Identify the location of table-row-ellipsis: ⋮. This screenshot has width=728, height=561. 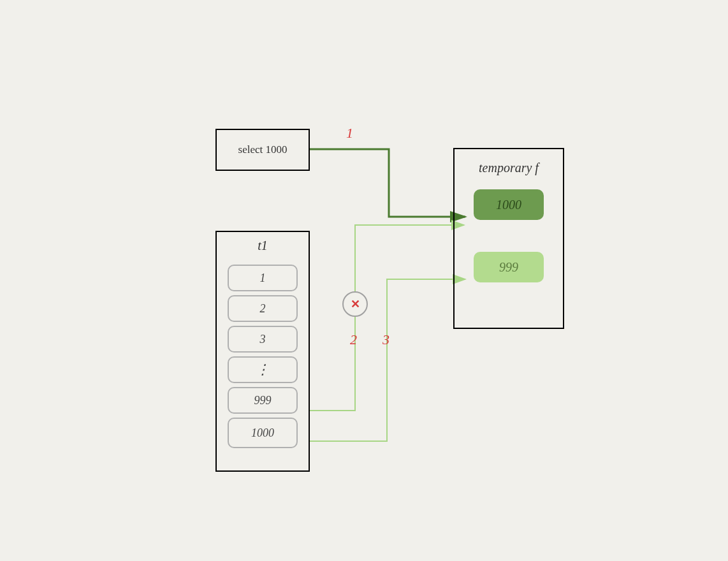
(263, 370).